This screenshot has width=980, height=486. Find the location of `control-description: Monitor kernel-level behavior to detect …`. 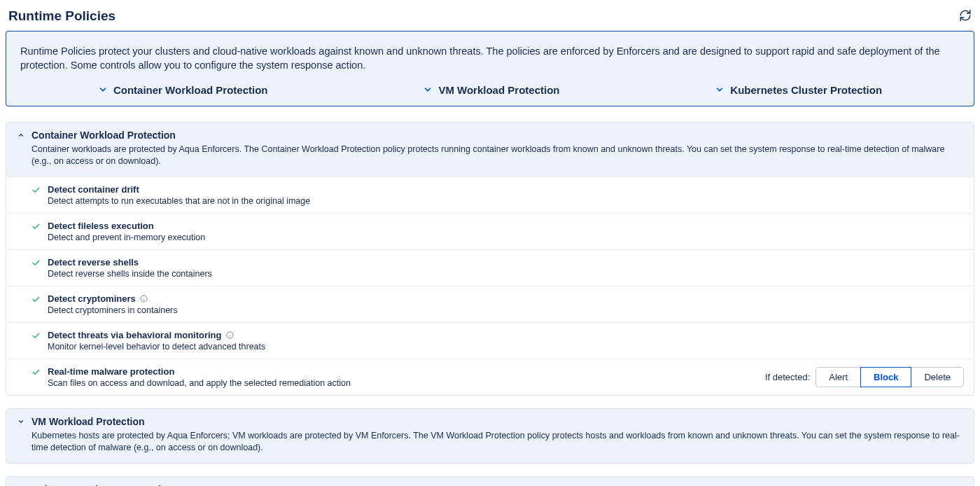

control-description: Monitor kernel-level behavior to detect … is located at coordinates (505, 347).